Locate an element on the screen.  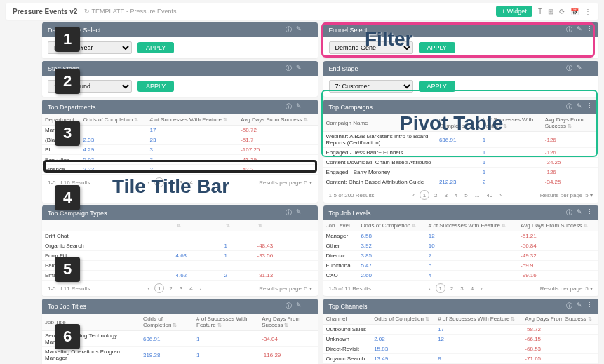
end-stage-select: 7: Customer is located at coordinates (371, 86).